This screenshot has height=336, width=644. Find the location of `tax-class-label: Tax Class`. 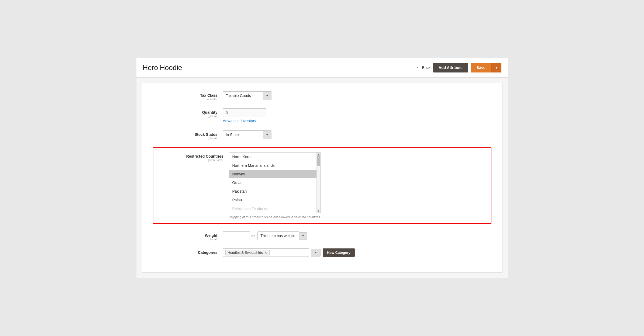

tax-class-label: Tax Class is located at coordinates (185, 95).